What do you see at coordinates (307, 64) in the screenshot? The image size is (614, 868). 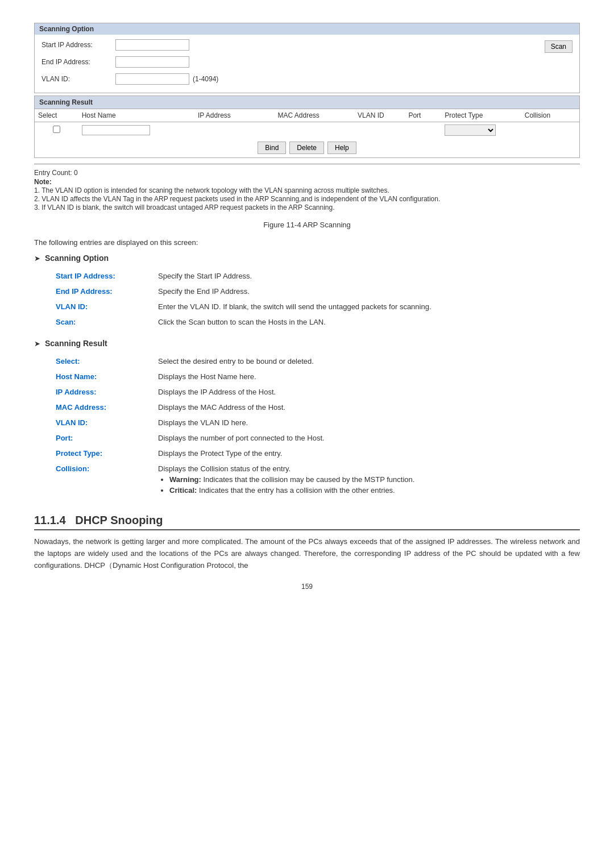 I see `scanning-option-body: Start IP Address: End IP Address: VLAN I…` at bounding box center [307, 64].